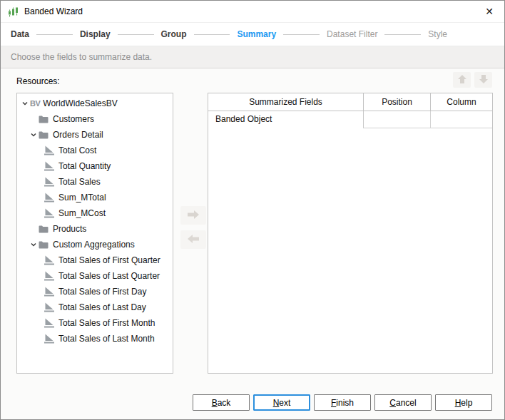  What do you see at coordinates (39, 81) in the screenshot?
I see `resources-label: Resources:` at bounding box center [39, 81].